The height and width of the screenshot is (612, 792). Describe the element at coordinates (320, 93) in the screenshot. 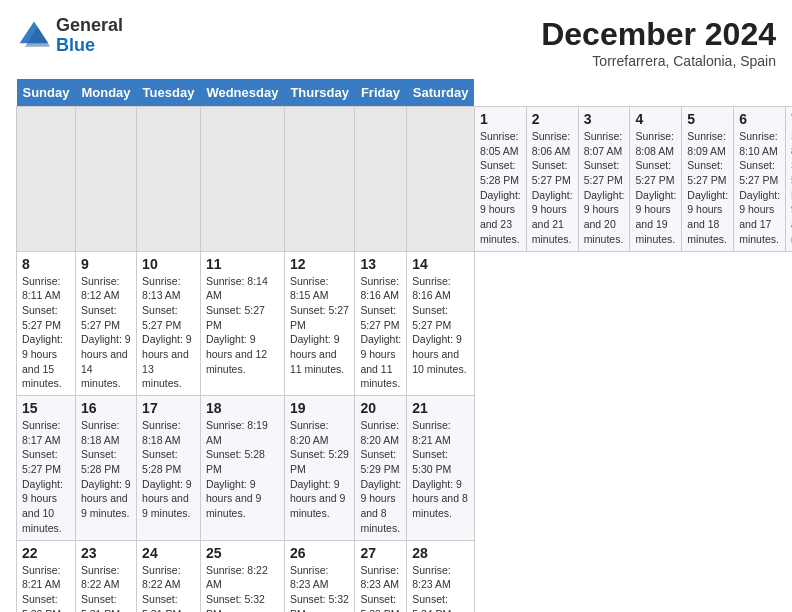

I see `day-of-week-header: Thursday` at that location.